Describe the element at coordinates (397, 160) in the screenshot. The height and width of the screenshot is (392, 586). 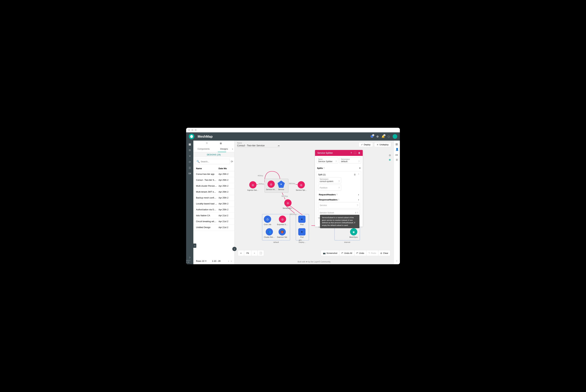
I see `monitor-icon: 🖥` at that location.